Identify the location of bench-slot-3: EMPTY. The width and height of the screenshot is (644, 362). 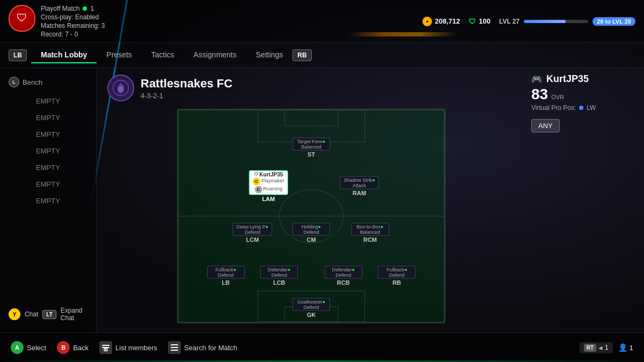
(48, 134).